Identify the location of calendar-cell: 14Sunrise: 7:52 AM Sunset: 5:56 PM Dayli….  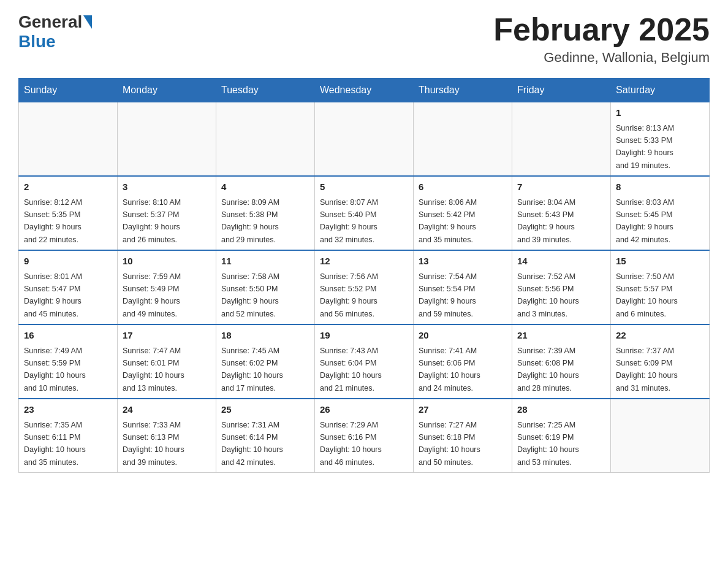
(561, 287).